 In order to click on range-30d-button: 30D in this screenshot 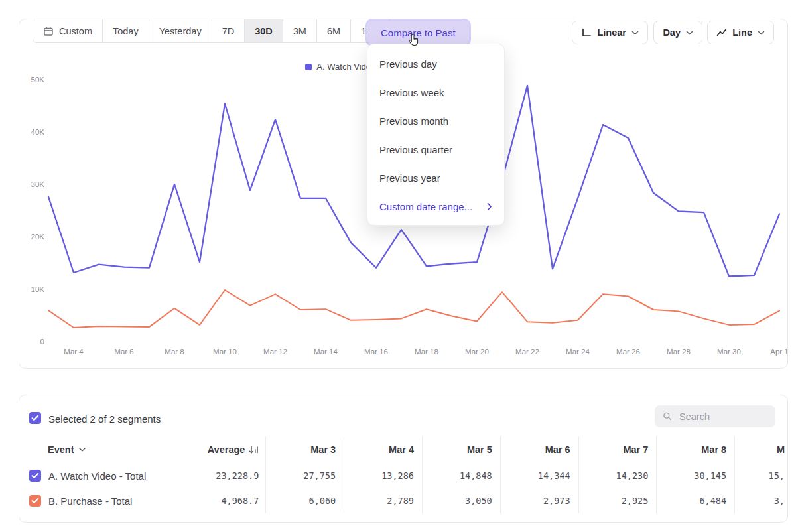, I will do `click(264, 31)`.